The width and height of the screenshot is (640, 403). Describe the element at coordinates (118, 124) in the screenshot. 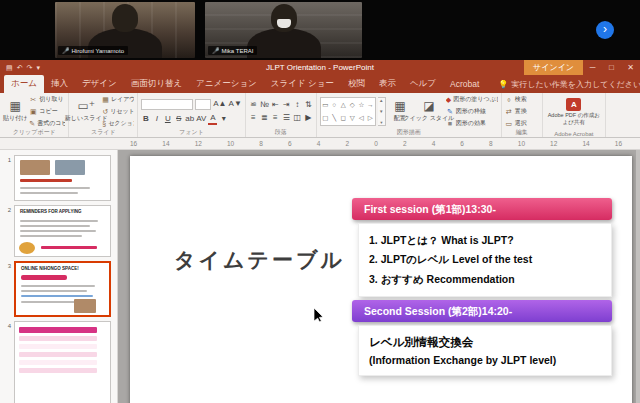

I see `section-button: § セクション` at that location.